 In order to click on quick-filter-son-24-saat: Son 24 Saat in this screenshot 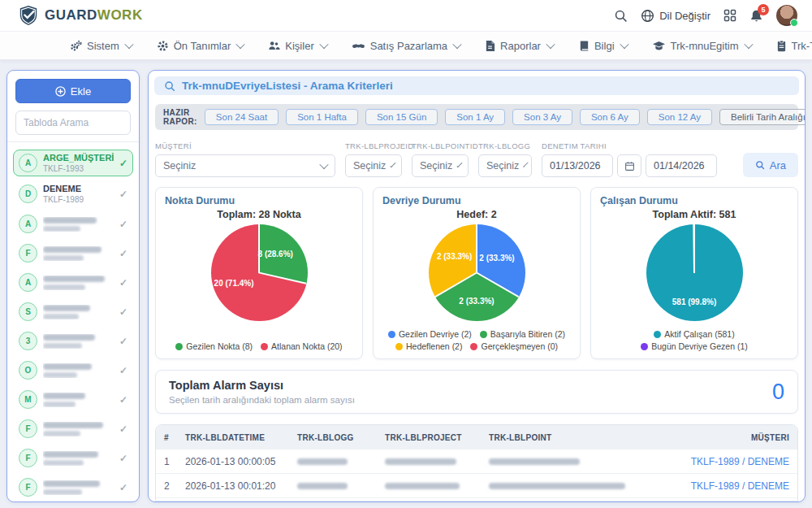, I will do `click(242, 117)`.